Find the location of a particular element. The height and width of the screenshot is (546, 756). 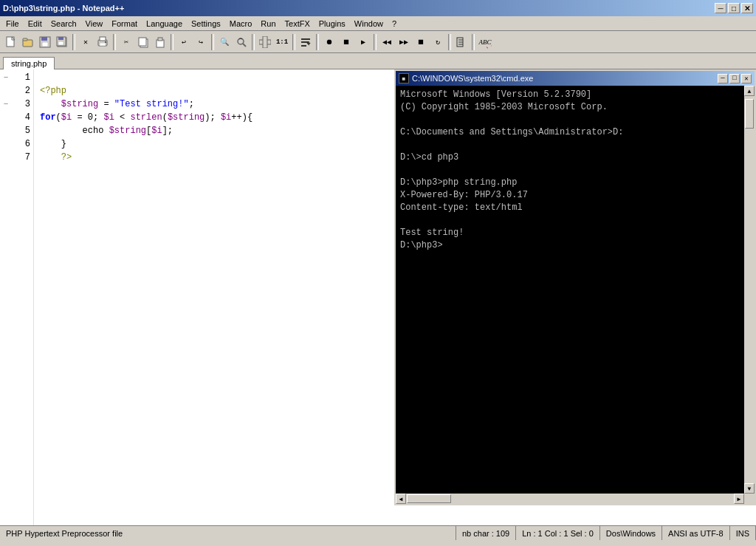

menu-search: Search is located at coordinates (63, 24).